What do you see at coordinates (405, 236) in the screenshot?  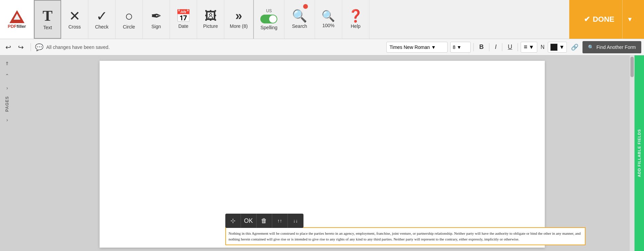 I see `text-box: Nothing in this Agreement will be constr…` at bounding box center [405, 236].